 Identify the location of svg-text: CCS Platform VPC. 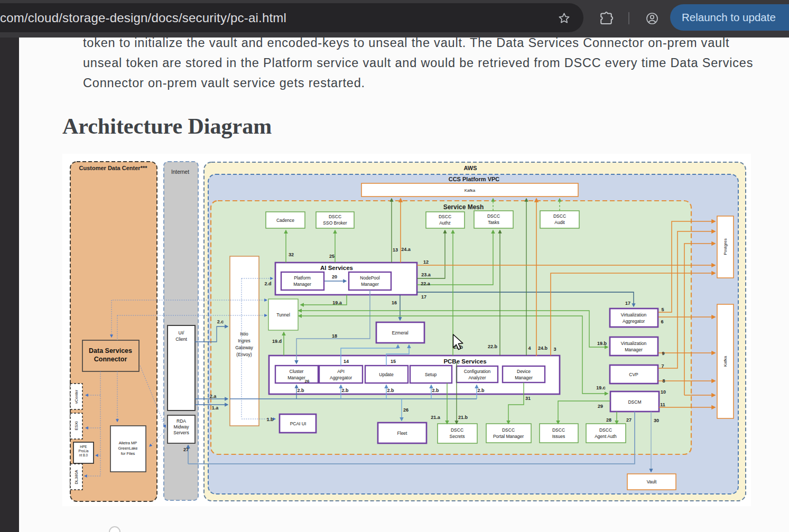
(475, 179).